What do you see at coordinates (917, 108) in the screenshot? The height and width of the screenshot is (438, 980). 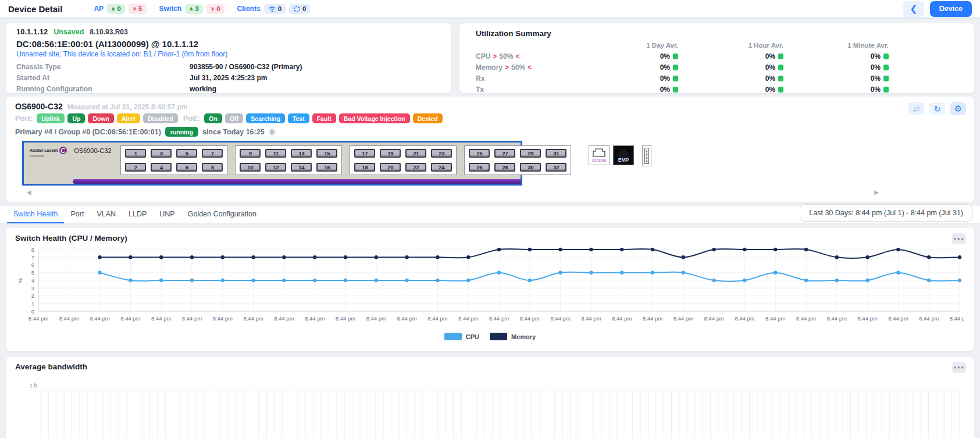 I see `compare-button: ⇄` at bounding box center [917, 108].